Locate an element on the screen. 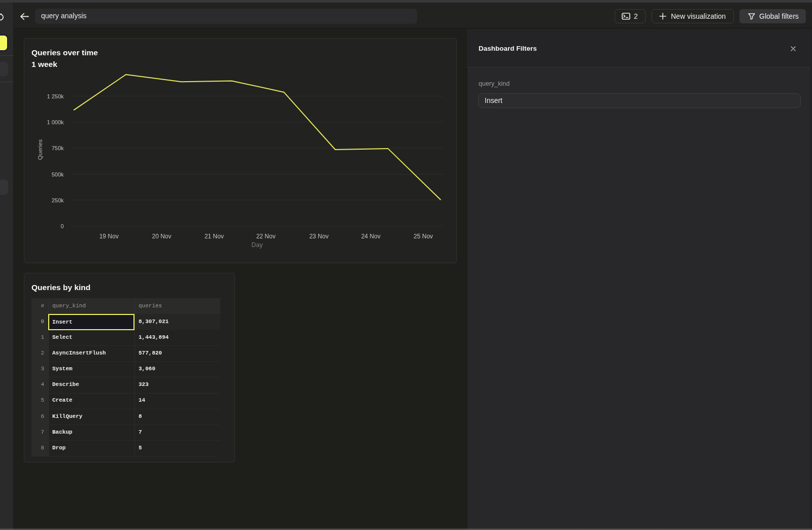  svg-text: 20 Nov is located at coordinates (161, 236).